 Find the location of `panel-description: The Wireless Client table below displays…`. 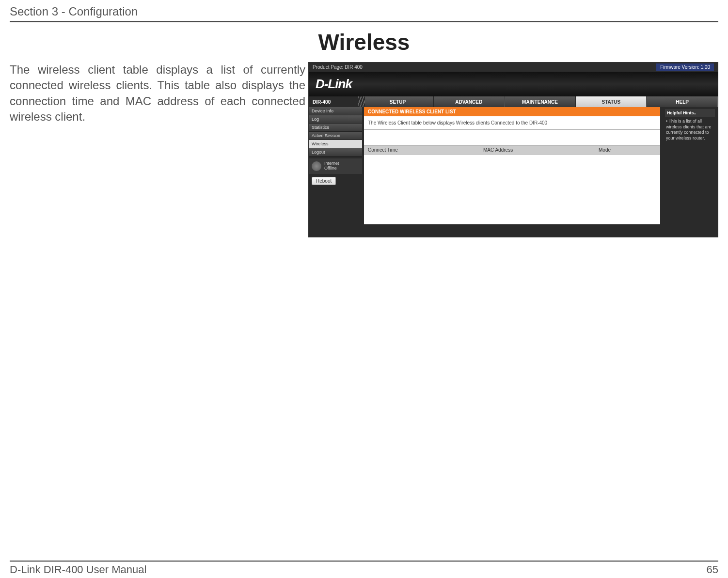

panel-description: The Wireless Client table below displays… is located at coordinates (512, 123).